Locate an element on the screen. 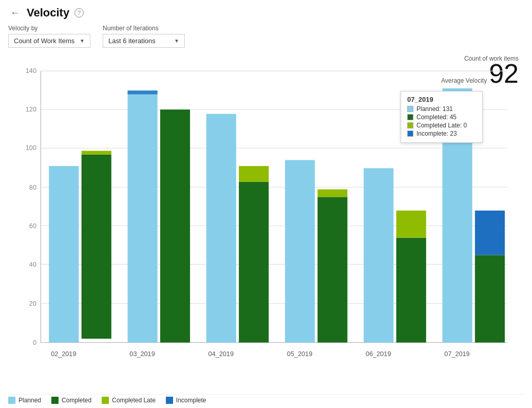 The height and width of the screenshot is (408, 532). iterations-label: Number of Iterations is located at coordinates (144, 28).